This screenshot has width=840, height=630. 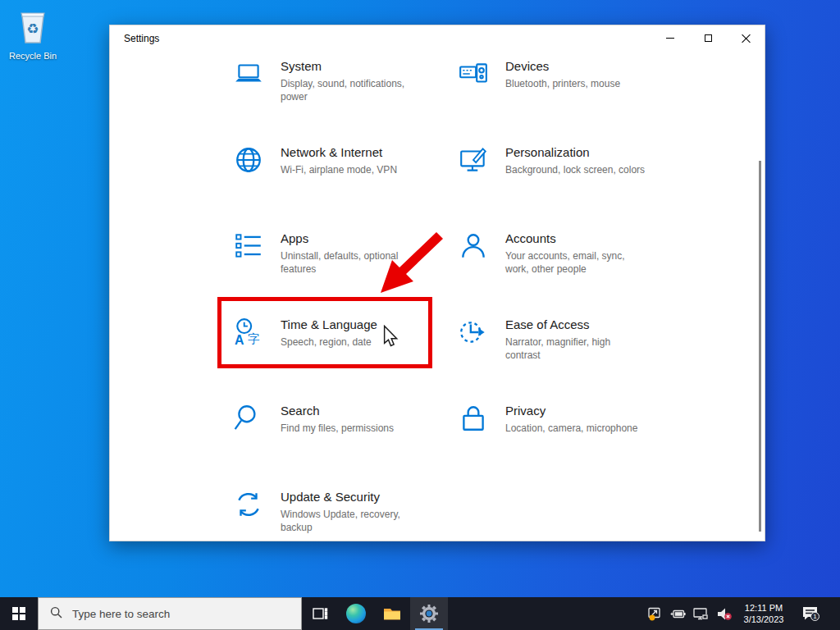 What do you see at coordinates (420, 614) in the screenshot?
I see `taskbar: 12:11 PM 3/13/2023 1` at bounding box center [420, 614].